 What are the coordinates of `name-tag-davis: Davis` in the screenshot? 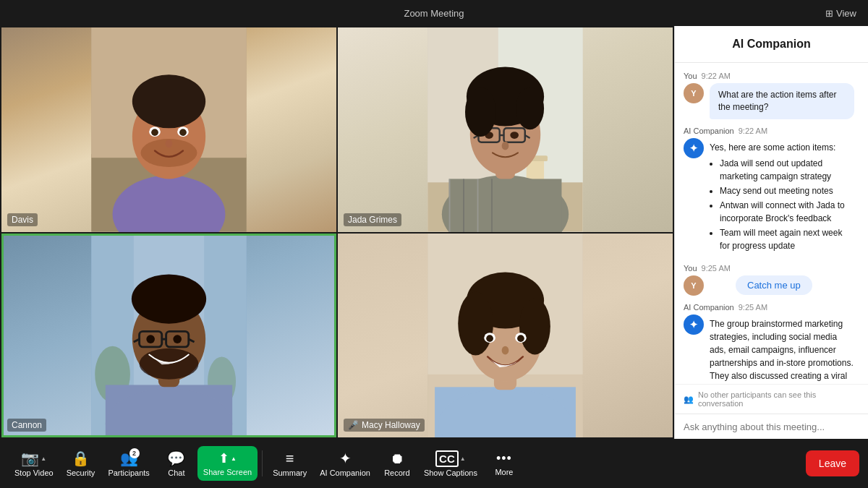 It's located at (22, 220).